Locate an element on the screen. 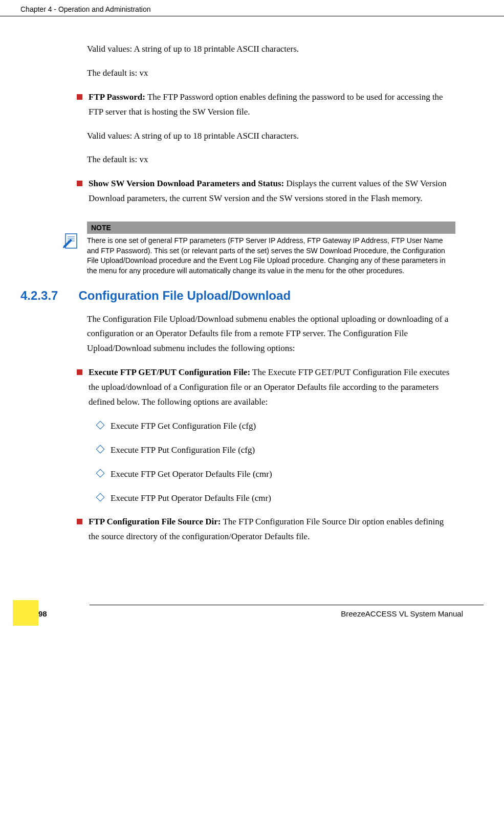  yellow-accent is located at coordinates (26, 613).